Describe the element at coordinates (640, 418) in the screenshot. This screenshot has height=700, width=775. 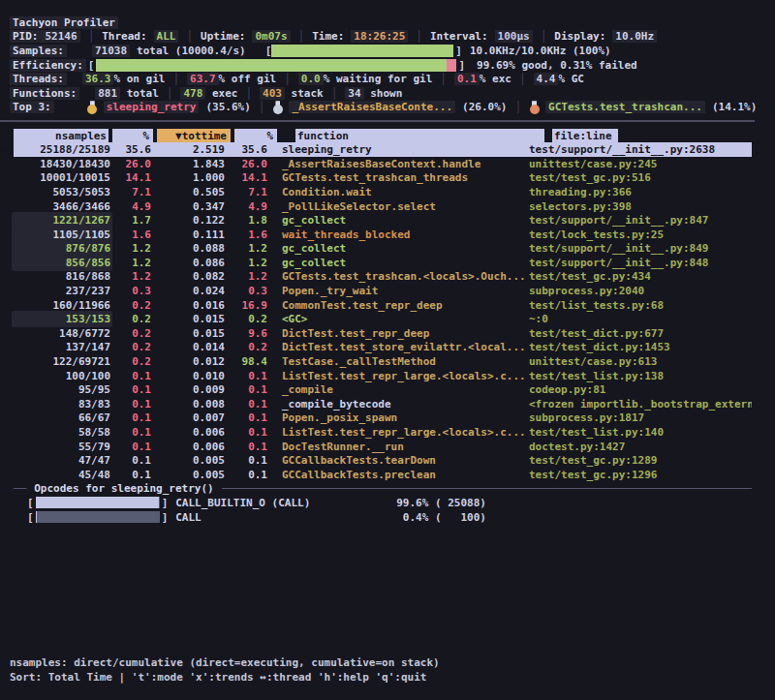
I see `cell-file-line: subprocess.py:1817` at that location.